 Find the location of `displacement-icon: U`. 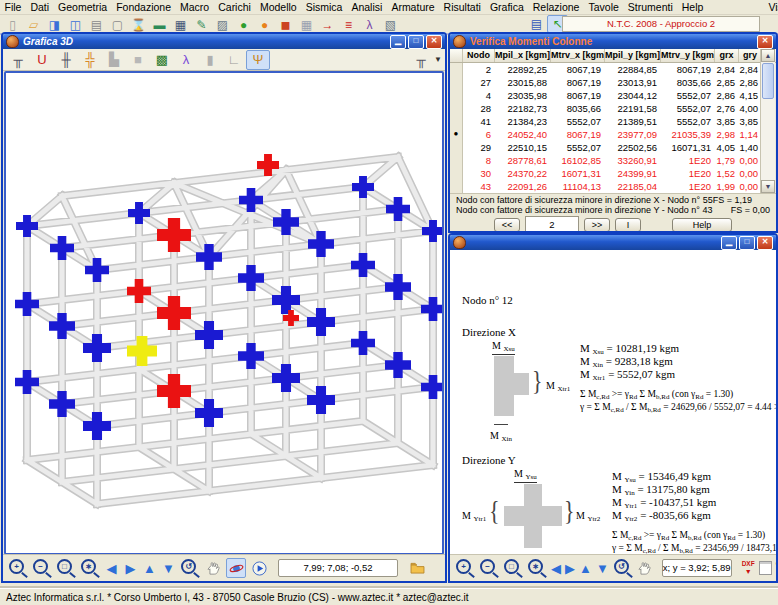

displacement-icon: U is located at coordinates (42, 60).